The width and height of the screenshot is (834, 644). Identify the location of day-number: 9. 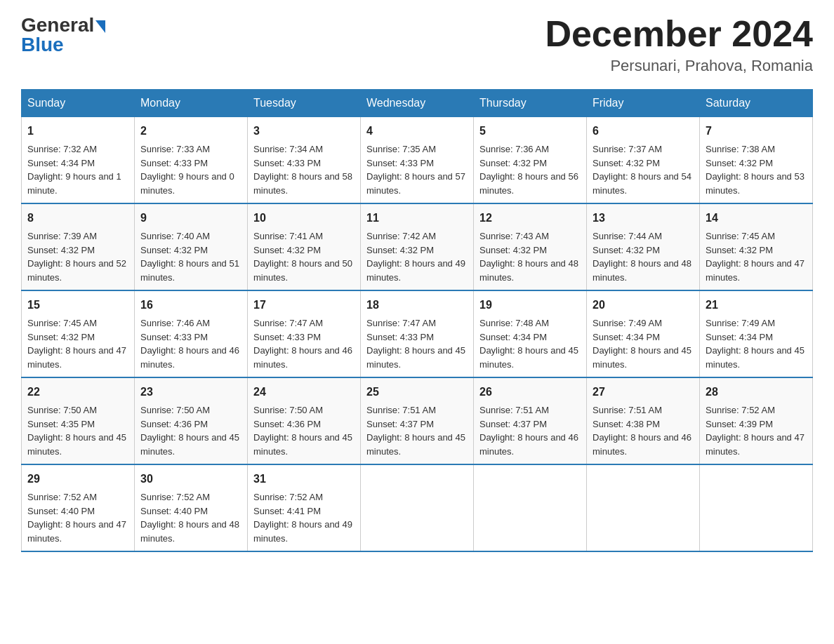
(191, 218).